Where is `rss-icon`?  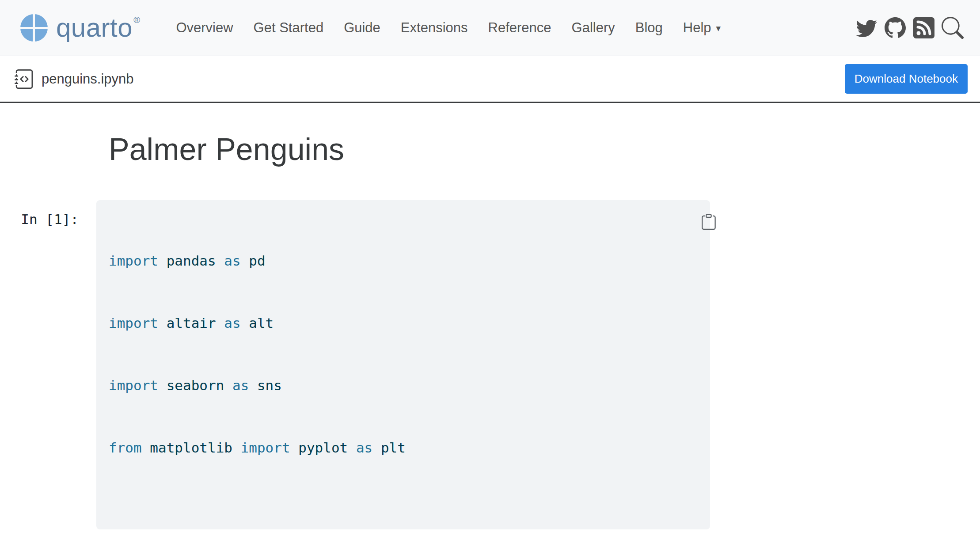 rss-icon is located at coordinates (924, 28).